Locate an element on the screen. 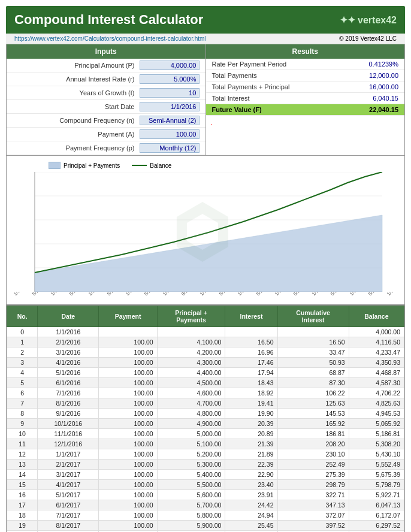 The width and height of the screenshot is (411, 532). input-value-2: 10 is located at coordinates (170, 93).